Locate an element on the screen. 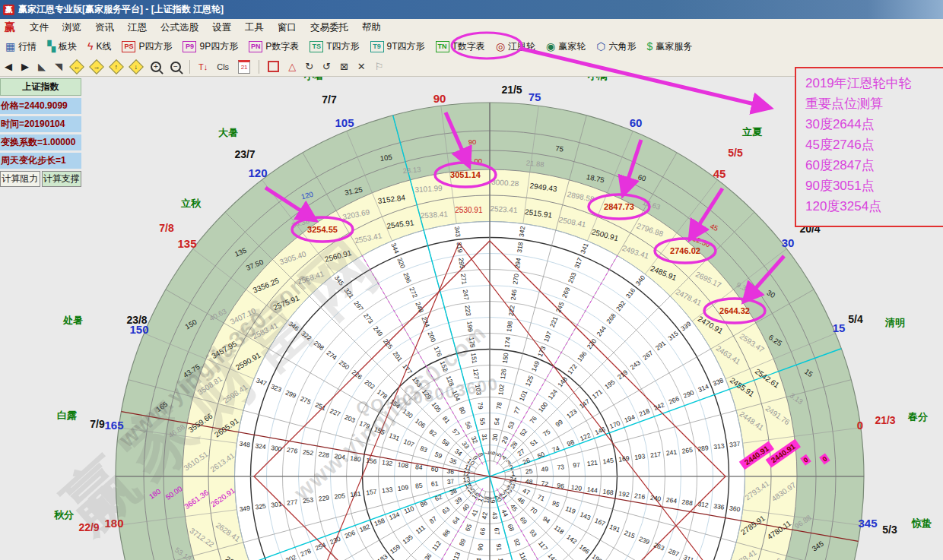 The width and height of the screenshot is (943, 560). ts-badge-icon: TS is located at coordinates (316, 47).